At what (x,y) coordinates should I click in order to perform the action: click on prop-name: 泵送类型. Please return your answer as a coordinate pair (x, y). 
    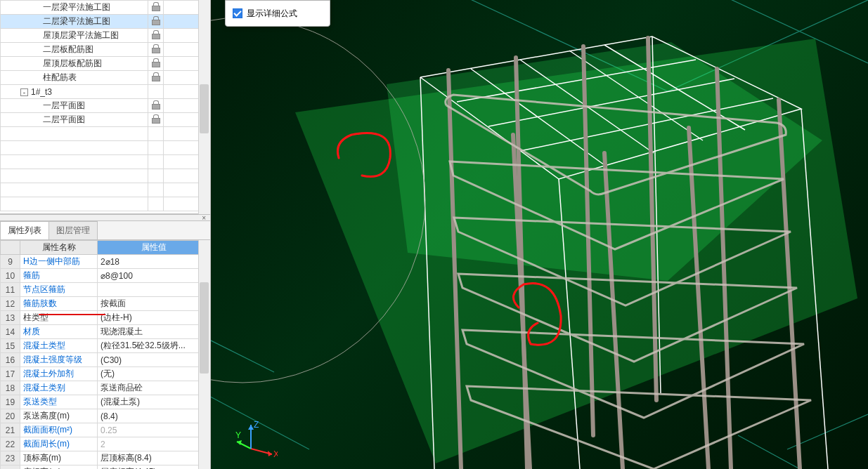
    Looking at the image, I should click on (59, 402).